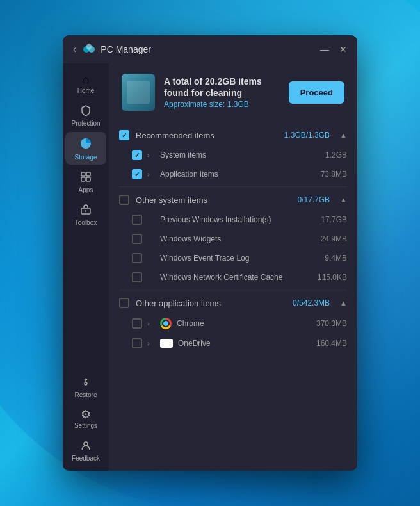  I want to click on other-system-section-header: Other system items 0/17.7GB ▲, so click(233, 200).